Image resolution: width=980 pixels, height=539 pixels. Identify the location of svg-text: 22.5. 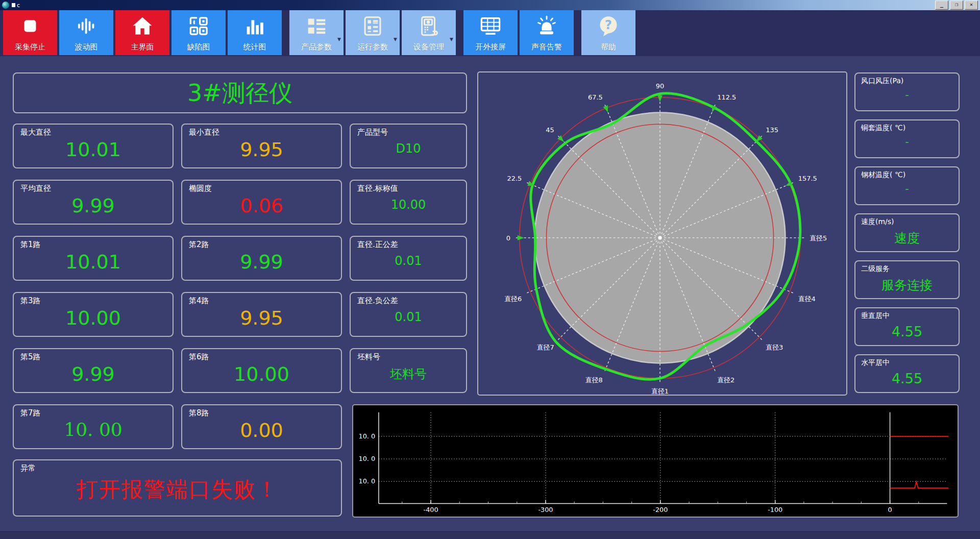
(514, 179).